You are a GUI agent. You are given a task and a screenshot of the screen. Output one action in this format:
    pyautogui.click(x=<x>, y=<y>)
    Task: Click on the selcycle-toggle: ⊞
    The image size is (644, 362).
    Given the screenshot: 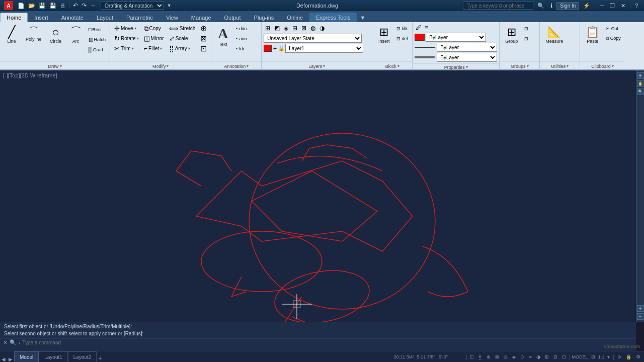 What is the action you would take?
    pyautogui.click(x=547, y=357)
    